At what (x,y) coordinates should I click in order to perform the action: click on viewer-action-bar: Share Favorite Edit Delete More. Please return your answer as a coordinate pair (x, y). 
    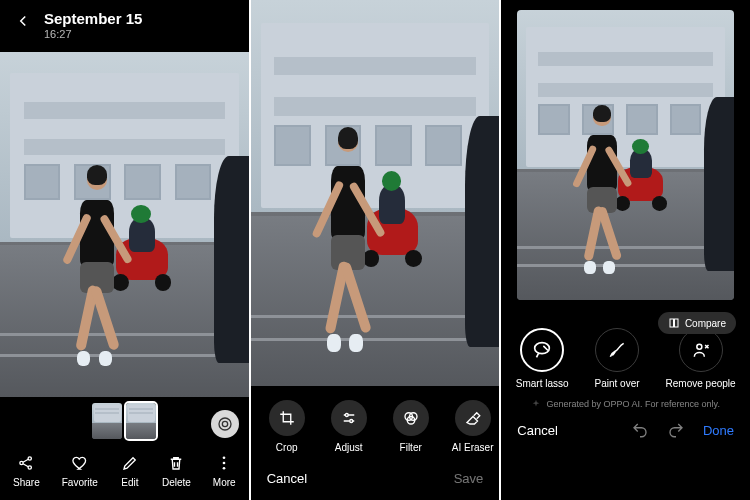
    Looking at the image, I should click on (124, 472).